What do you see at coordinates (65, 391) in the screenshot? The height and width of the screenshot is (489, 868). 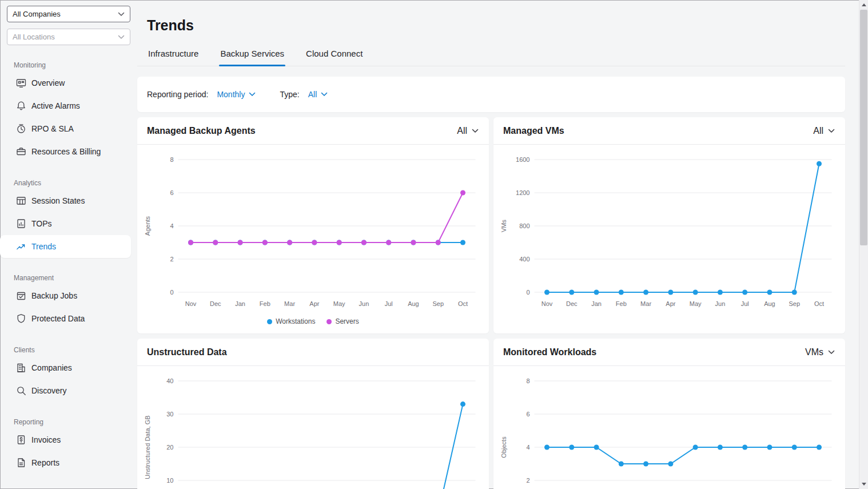 I see `sidebar-item-discovery: Discovery` at bounding box center [65, 391].